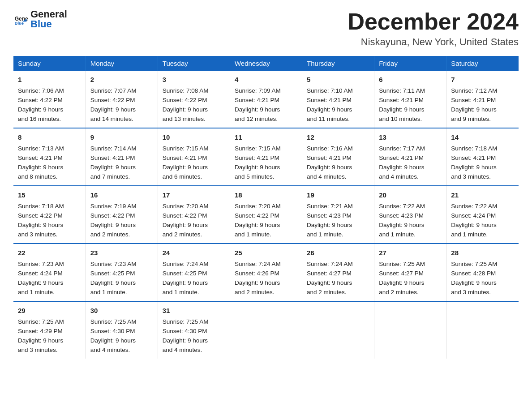 The image size is (532, 411). What do you see at coordinates (114, 90) in the screenshot?
I see `sunrise-text: Sunrise: 7:07 AM` at bounding box center [114, 90].